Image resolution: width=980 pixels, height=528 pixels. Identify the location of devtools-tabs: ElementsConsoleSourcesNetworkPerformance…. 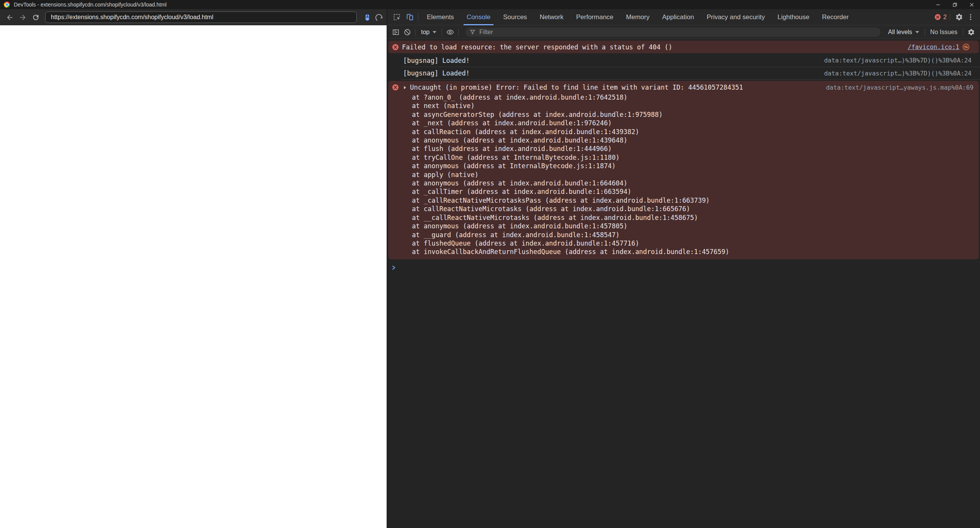
(638, 17).